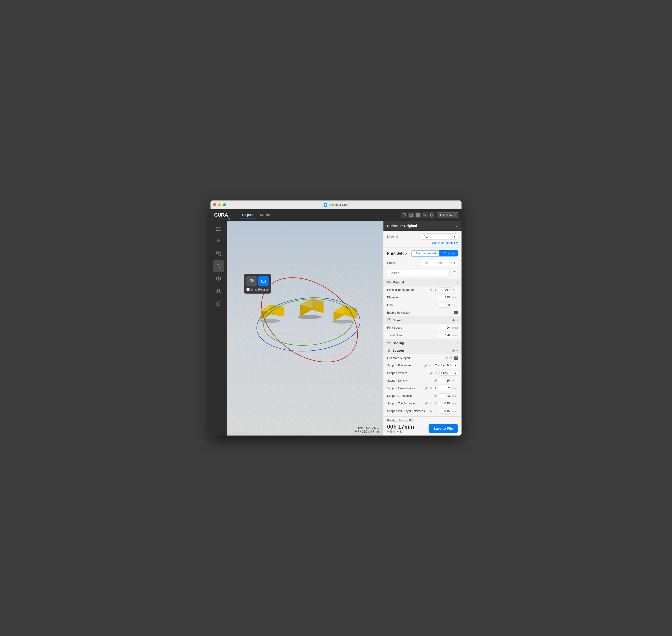 The width and height of the screenshot is (672, 636). Describe the element at coordinates (456, 358) in the screenshot. I see `generate-support-checkbox` at that location.